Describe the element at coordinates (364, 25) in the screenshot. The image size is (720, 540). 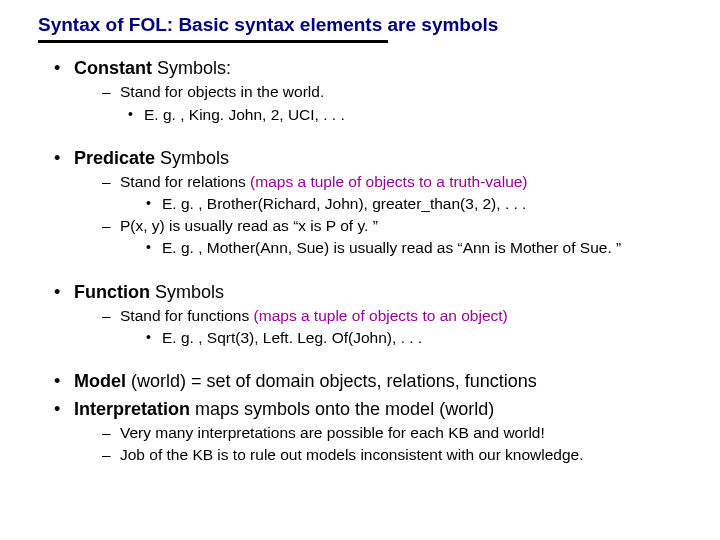
I see `slide-title: Syntax of FOL: Basic syntax elements are…` at that location.